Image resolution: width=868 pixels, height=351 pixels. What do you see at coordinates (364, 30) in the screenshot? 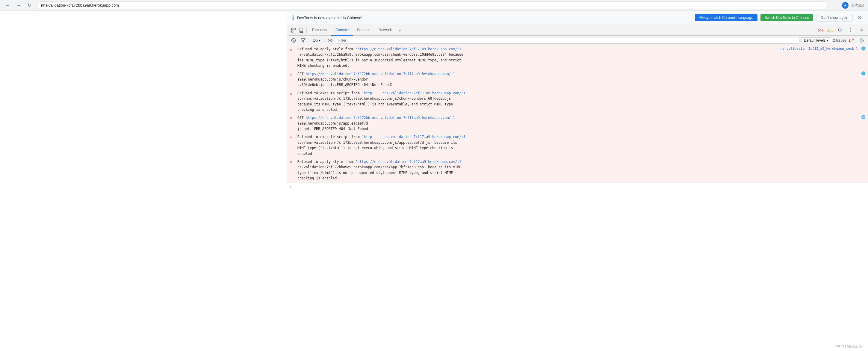
I see `tab-sources: Sources` at bounding box center [364, 30].